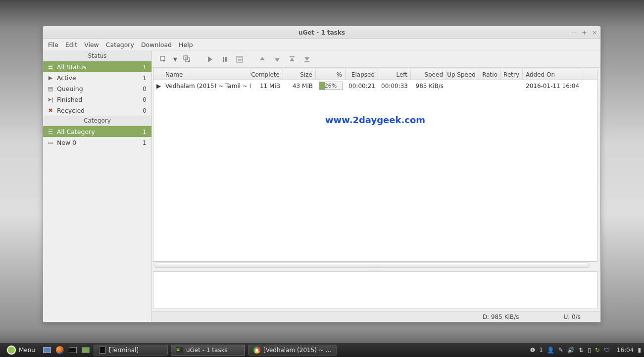 Image resolution: width=644 pixels, height=357 pixels. I want to click on move-top-button, so click(292, 59).